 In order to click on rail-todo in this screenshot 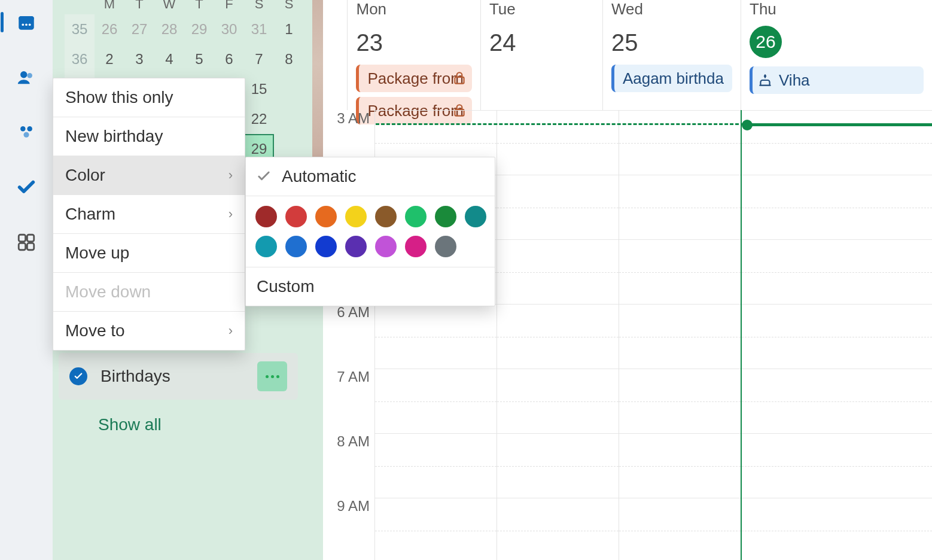, I will do `click(26, 187)`.